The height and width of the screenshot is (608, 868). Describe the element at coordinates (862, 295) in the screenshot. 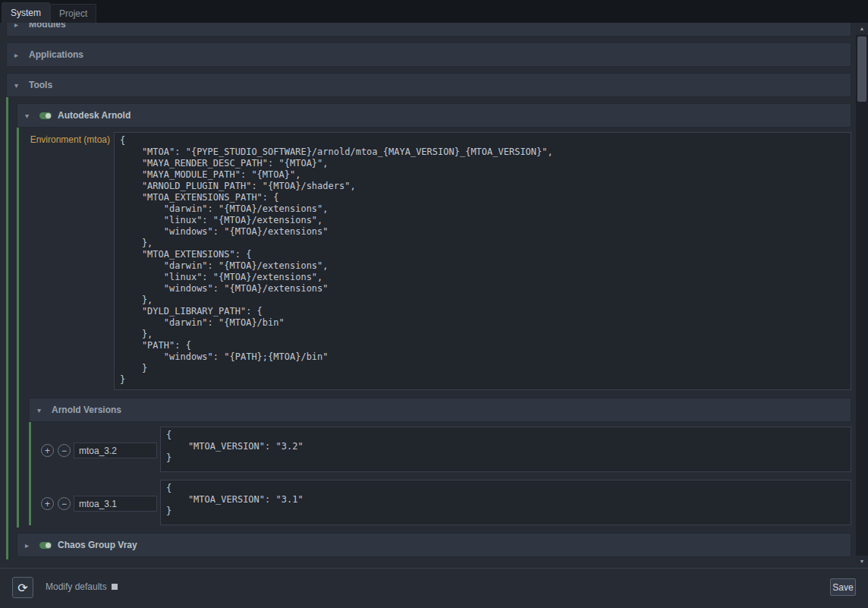

I see `vertical-scrollbar: ▲ ▼` at that location.